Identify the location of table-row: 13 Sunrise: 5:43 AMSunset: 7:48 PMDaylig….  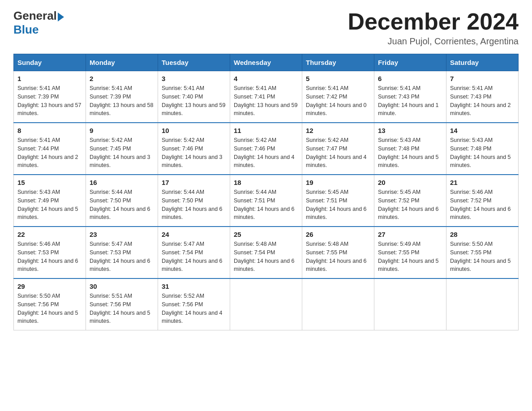
(410, 149).